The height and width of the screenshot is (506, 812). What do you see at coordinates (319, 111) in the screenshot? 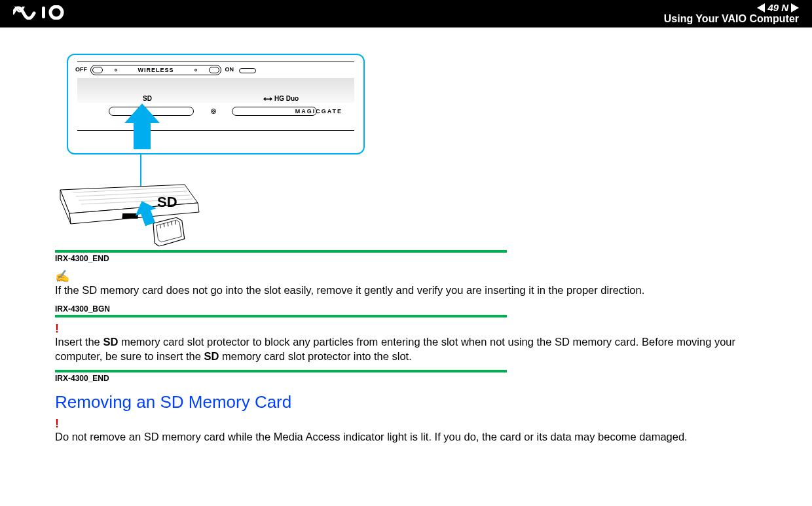
I see `magicgate-label: MAGICGATE` at bounding box center [319, 111].